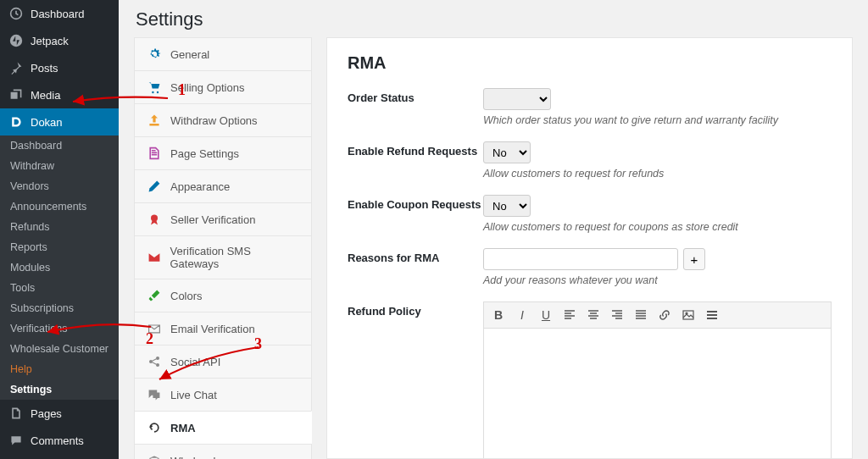 The height and width of the screenshot is (459, 868). Describe the element at coordinates (517, 99) in the screenshot. I see `order-status-select` at that location.